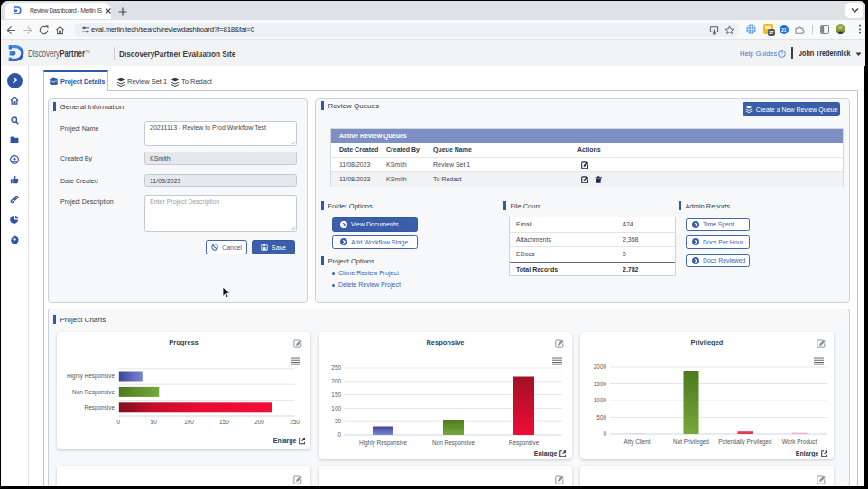  What do you see at coordinates (601, 417) in the screenshot?
I see `svg-text: 500` at bounding box center [601, 417].